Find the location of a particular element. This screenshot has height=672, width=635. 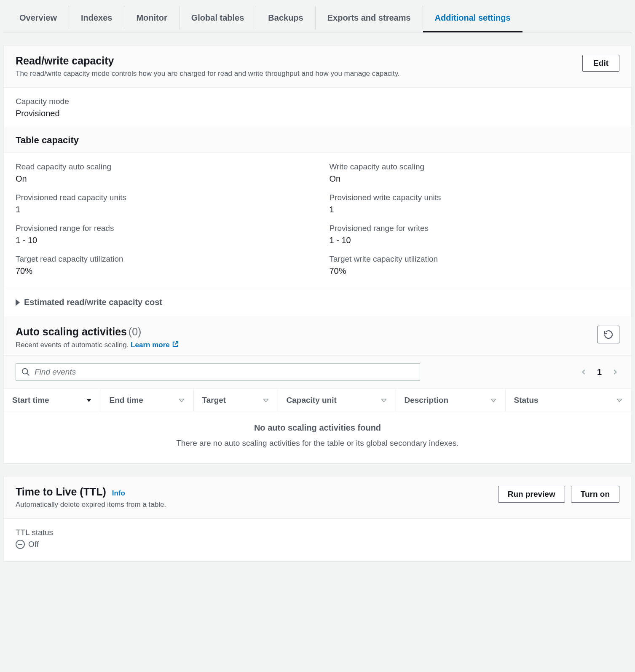

col-status-label: Status is located at coordinates (526, 400).